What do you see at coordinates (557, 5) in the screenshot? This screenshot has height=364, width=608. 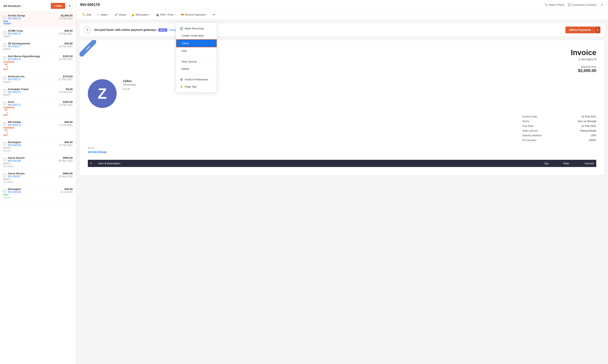 I see `attach-label: Attach File(s)` at bounding box center [557, 5].